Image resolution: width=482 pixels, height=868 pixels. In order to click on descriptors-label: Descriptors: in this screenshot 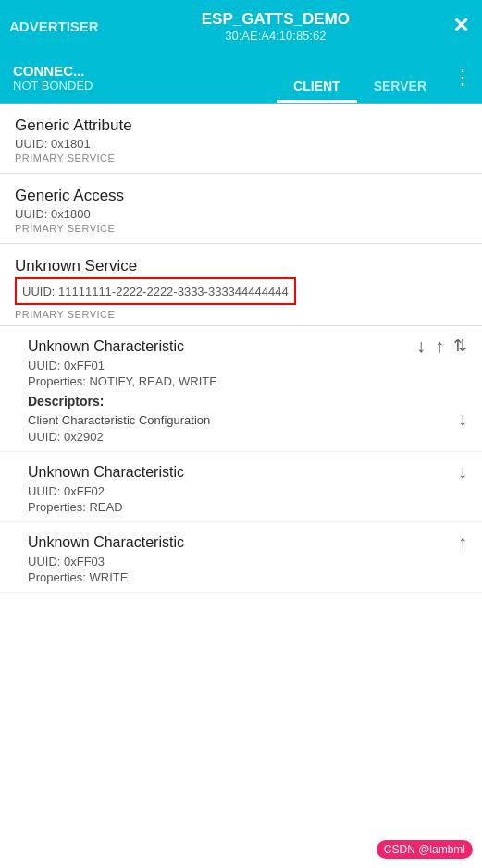, I will do `click(248, 401)`.